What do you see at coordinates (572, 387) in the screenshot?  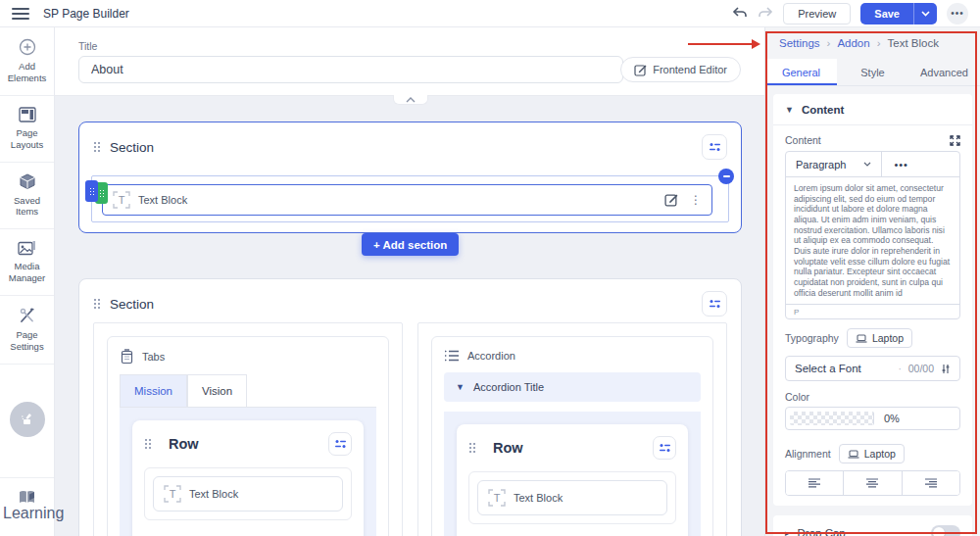 I see `accordion-title-bar: ▼ Accordion Title` at bounding box center [572, 387].